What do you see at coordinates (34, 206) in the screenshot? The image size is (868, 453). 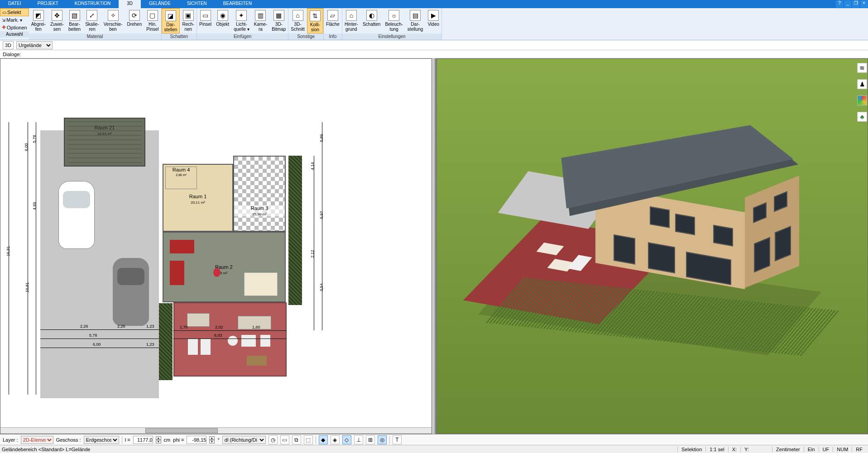 I see `dim: 4,69` at bounding box center [34, 206].